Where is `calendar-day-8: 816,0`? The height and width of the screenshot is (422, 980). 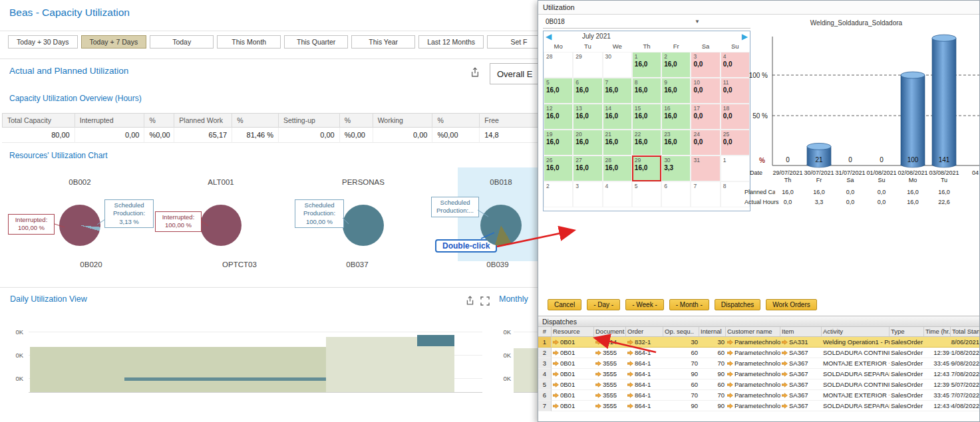
calendar-day-8: 816,0 is located at coordinates (647, 90).